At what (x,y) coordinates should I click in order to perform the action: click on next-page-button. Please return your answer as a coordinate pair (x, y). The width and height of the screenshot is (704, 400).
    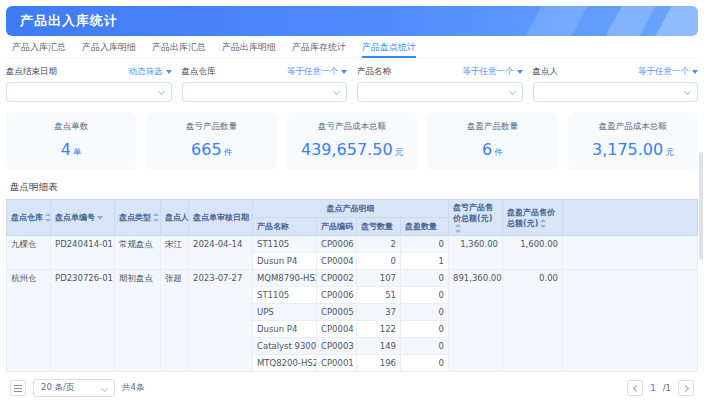
    Looking at the image, I should click on (686, 388).